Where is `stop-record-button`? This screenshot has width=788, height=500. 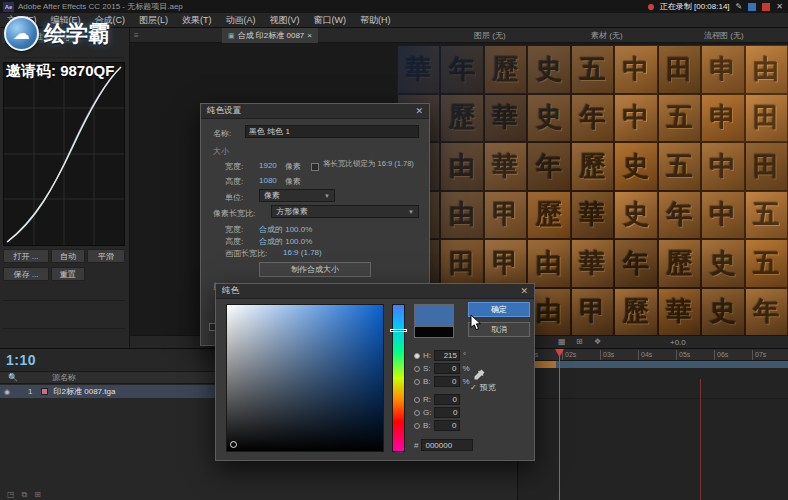
stop-record-button is located at coordinates (766, 7).